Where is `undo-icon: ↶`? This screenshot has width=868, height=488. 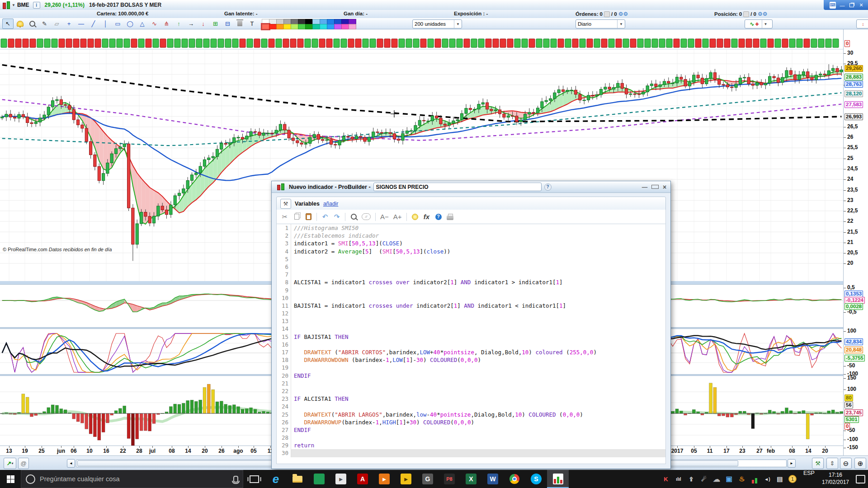 undo-icon: ↶ is located at coordinates (325, 217).